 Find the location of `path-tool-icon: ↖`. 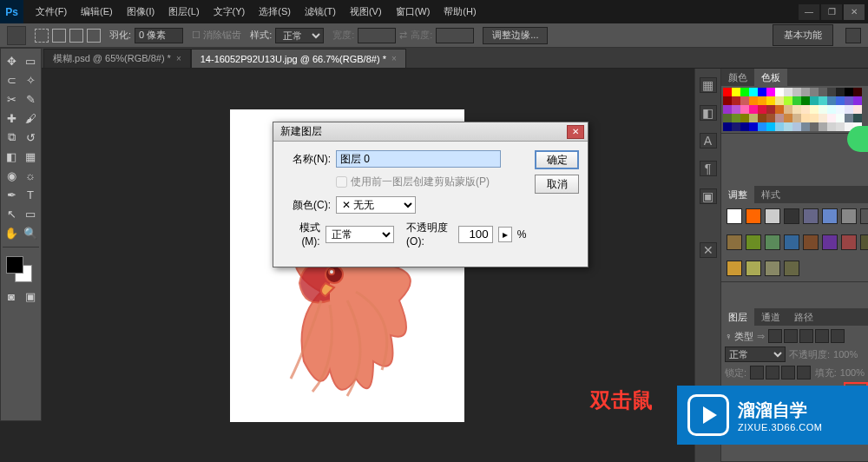

path-tool-icon: ↖ is located at coordinates (11, 214).